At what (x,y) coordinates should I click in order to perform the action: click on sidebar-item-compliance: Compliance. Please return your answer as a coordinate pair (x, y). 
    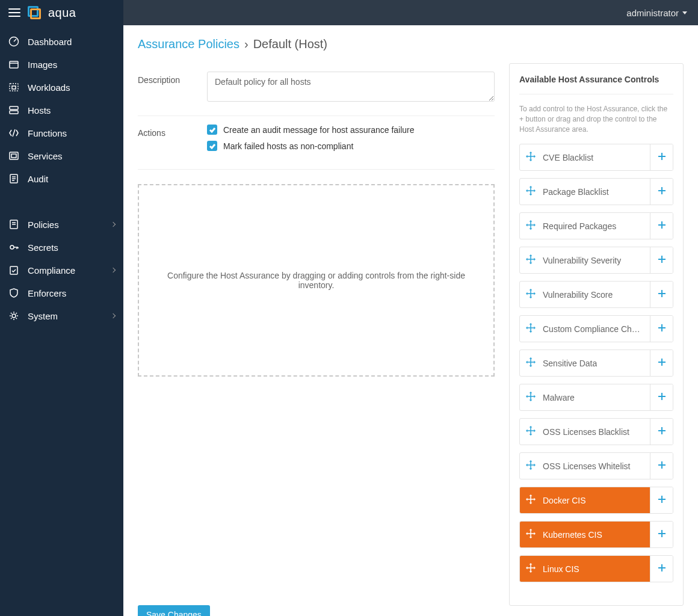
    Looking at the image, I should click on (61, 270).